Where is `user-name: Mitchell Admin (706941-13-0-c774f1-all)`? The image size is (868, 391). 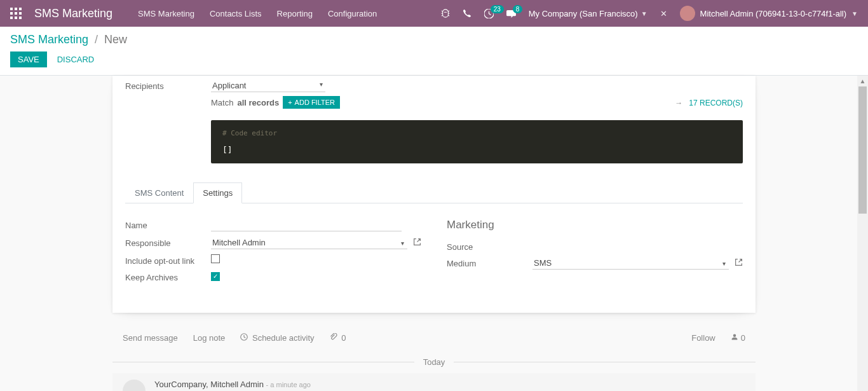 user-name: Mitchell Admin (706941-13-0-c774f1-all) is located at coordinates (774, 14).